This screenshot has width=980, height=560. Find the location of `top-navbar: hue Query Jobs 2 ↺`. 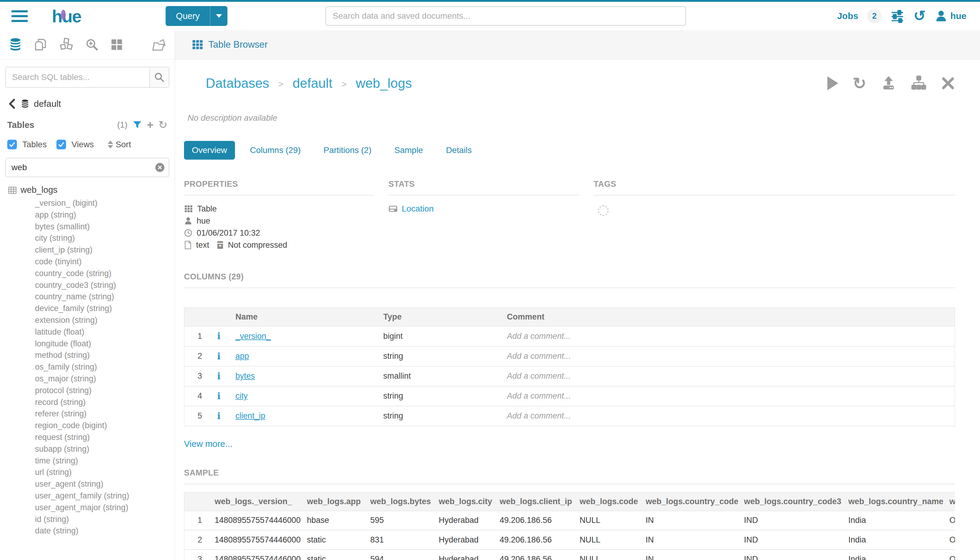

top-navbar: hue Query Jobs 2 ↺ is located at coordinates (490, 15).